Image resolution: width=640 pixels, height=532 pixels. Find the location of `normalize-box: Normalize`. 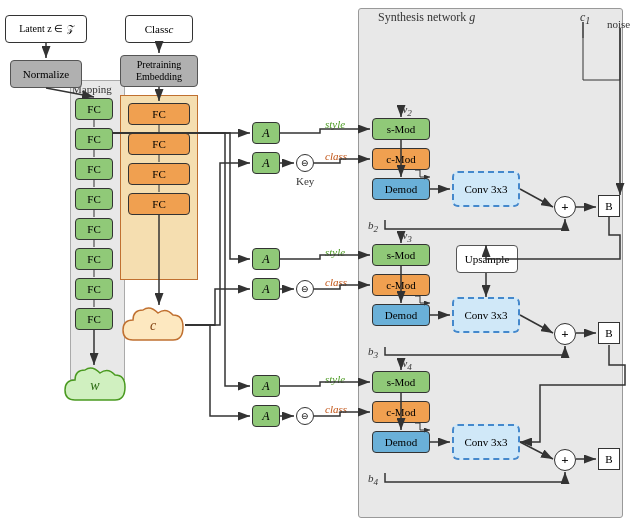

normalize-box: Normalize is located at coordinates (46, 74).